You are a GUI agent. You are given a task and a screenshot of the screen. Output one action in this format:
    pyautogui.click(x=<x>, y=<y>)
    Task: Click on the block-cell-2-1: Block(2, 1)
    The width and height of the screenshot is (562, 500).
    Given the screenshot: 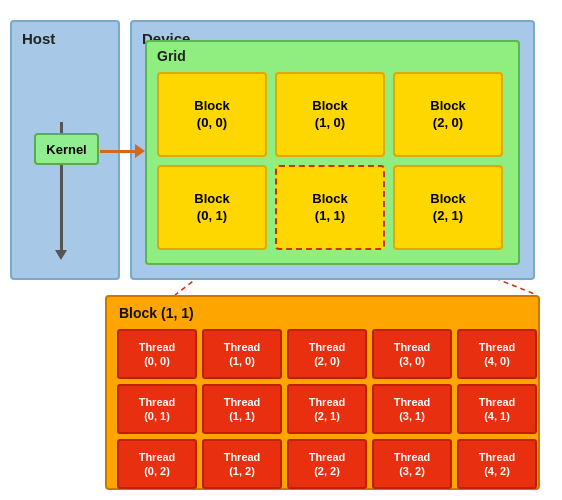 What is the action you would take?
    pyautogui.click(x=448, y=208)
    